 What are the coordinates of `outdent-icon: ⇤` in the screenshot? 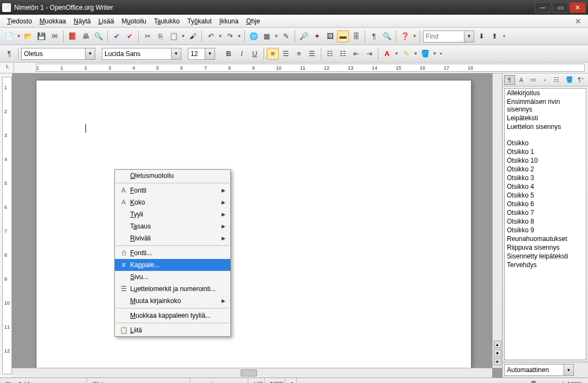 It's located at (356, 54).